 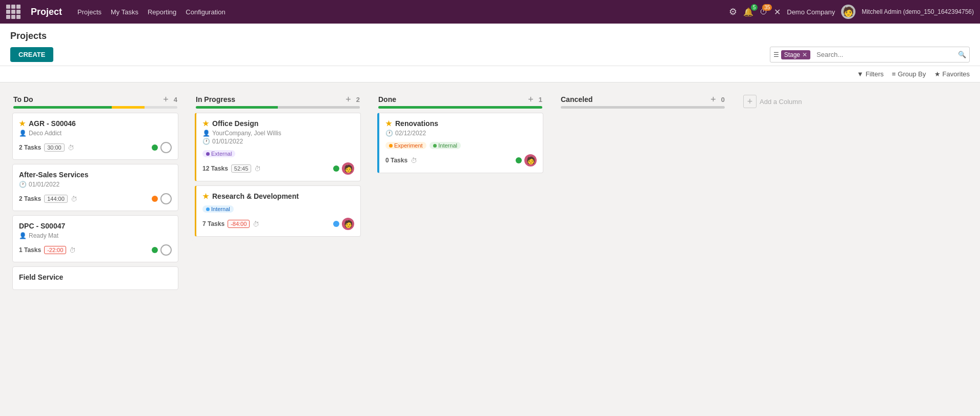 What do you see at coordinates (95, 148) in the screenshot?
I see `card-agr-footer: 2 Tasks 30:00 ⏱` at bounding box center [95, 148].